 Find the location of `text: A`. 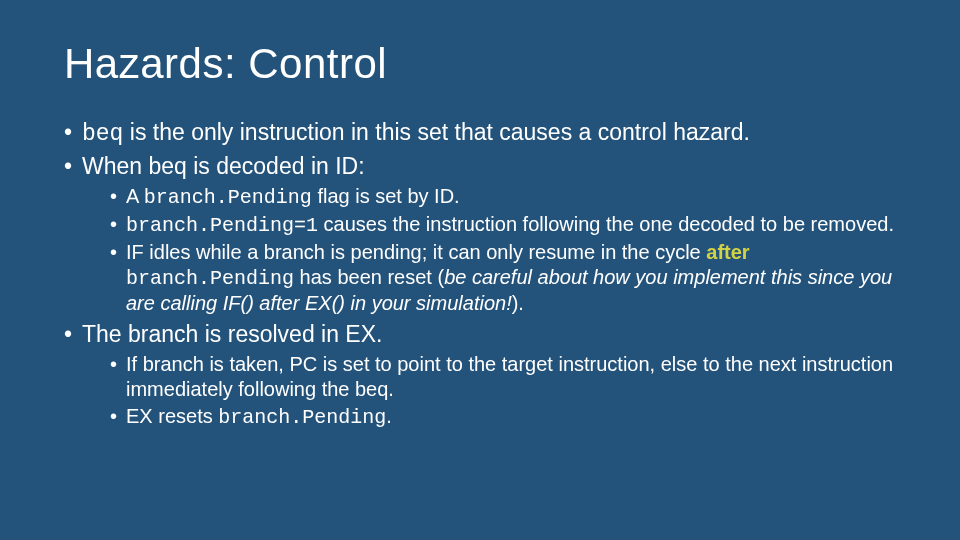

text: A is located at coordinates (135, 196).